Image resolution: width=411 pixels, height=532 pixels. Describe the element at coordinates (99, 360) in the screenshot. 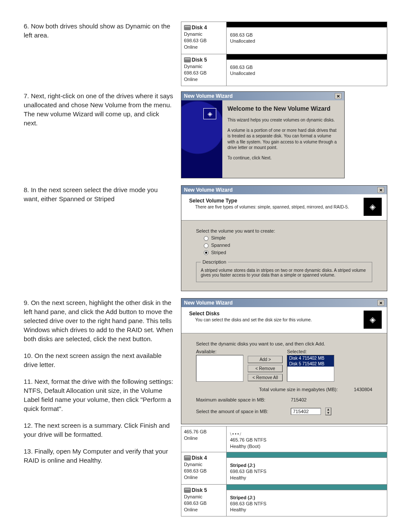

I see `step-10: 10. On the next screen assign the next a…` at that location.